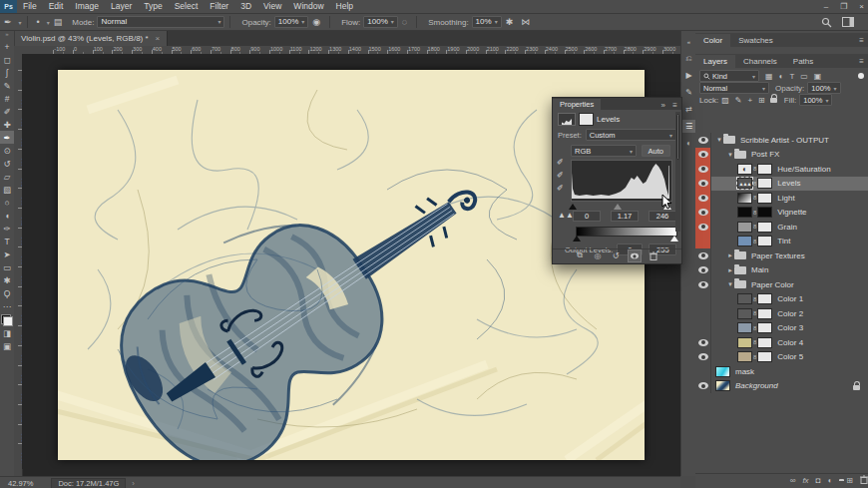 The width and height of the screenshot is (868, 488). Describe the element at coordinates (58, 22) in the screenshot. I see `toggle-brush-panel-icon: ▤` at that location.